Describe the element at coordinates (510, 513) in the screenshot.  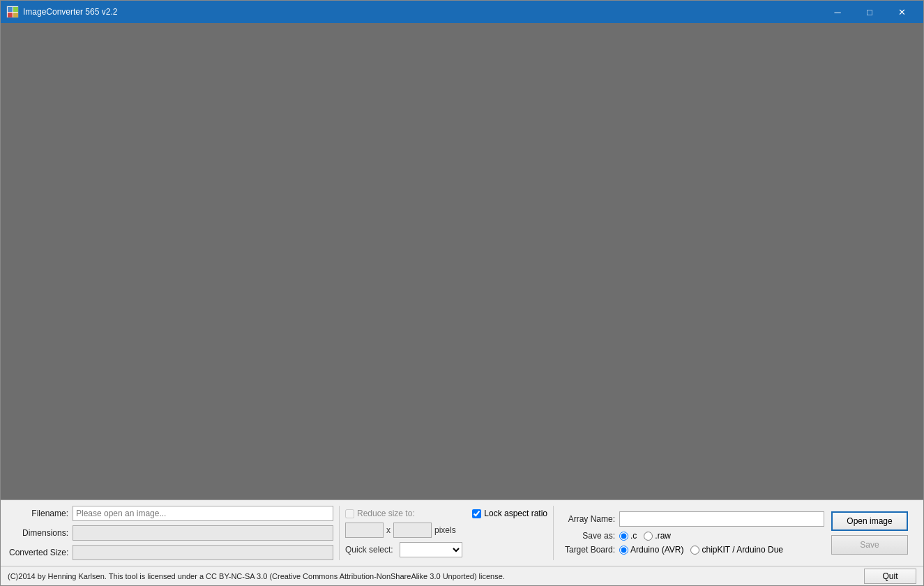
I see `lock-aspect-checkbox-group: Lock aspect ratio` at that location.